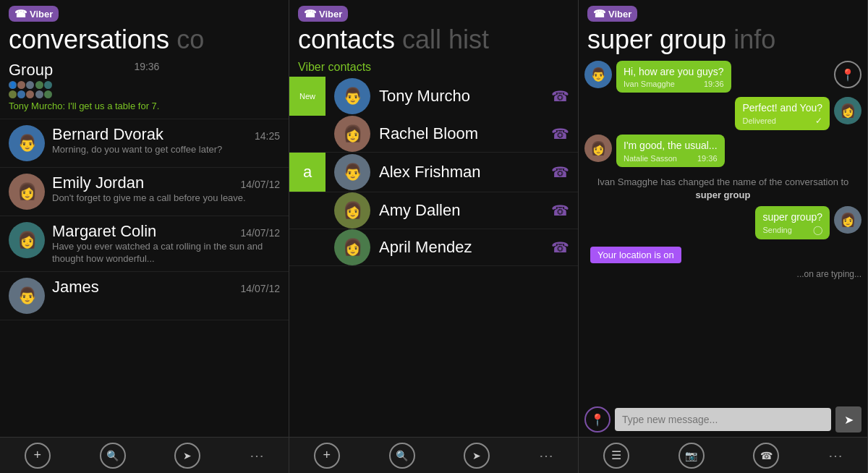  What do you see at coordinates (268, 136) in the screenshot?
I see `bernard-time: 14:25` at bounding box center [268, 136].